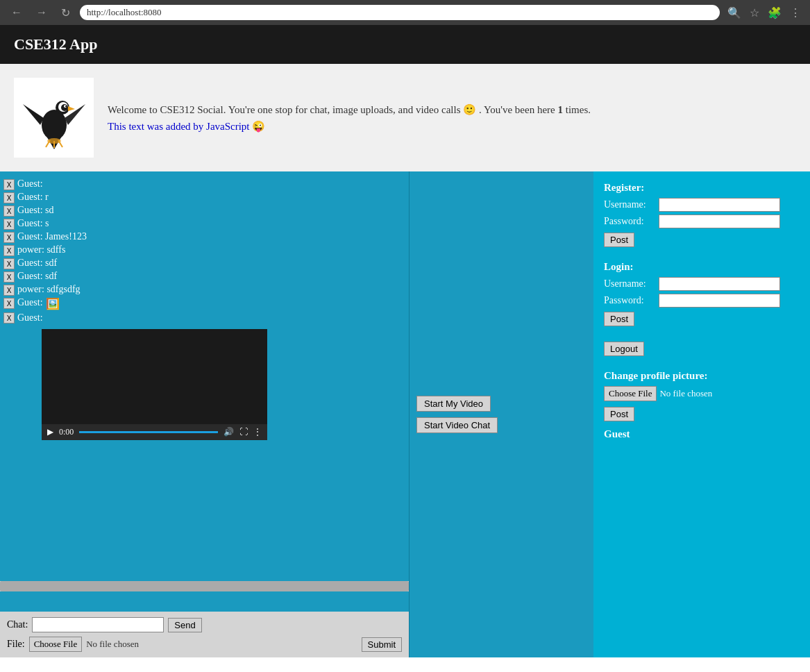 The width and height of the screenshot is (810, 672). I want to click on message-text: Guest: r, so click(33, 197).